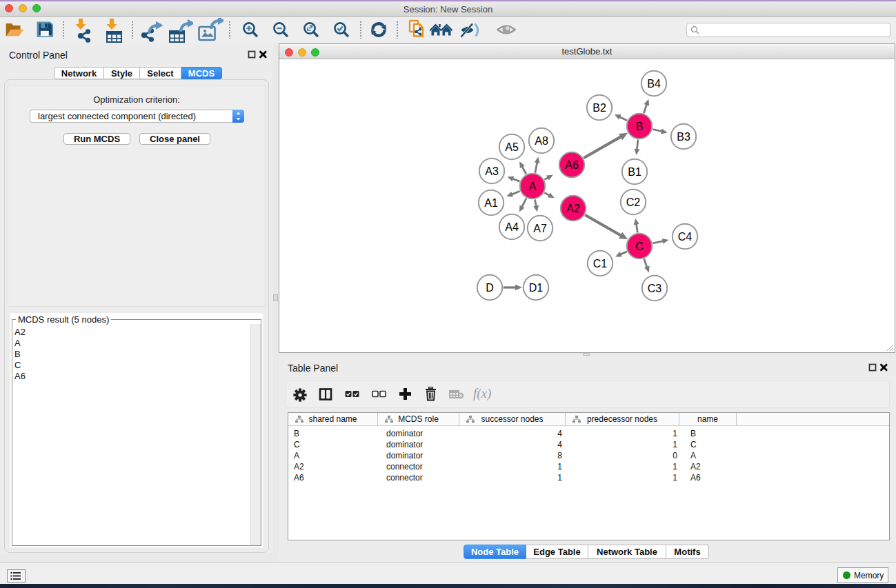  Describe the element at coordinates (640, 127) in the screenshot. I see `svg-text: B` at that location.